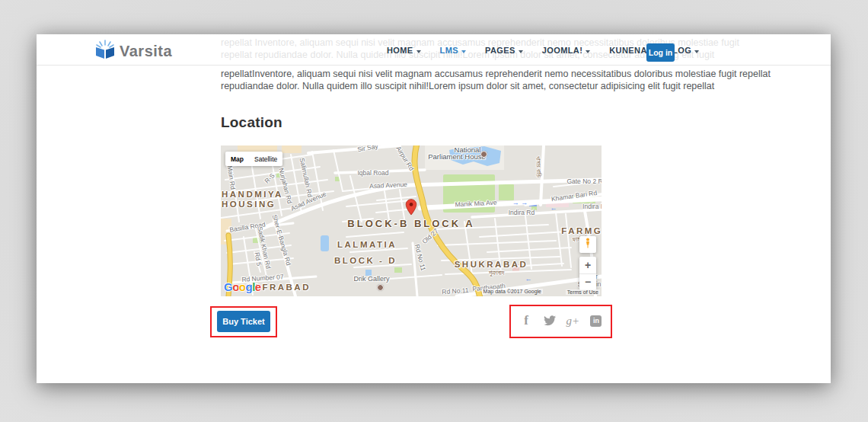 Image resolution: width=868 pixels, height=422 pixels. Describe the element at coordinates (538, 167) in the screenshot. I see `map-label: খামার বাড়ি` at that location.